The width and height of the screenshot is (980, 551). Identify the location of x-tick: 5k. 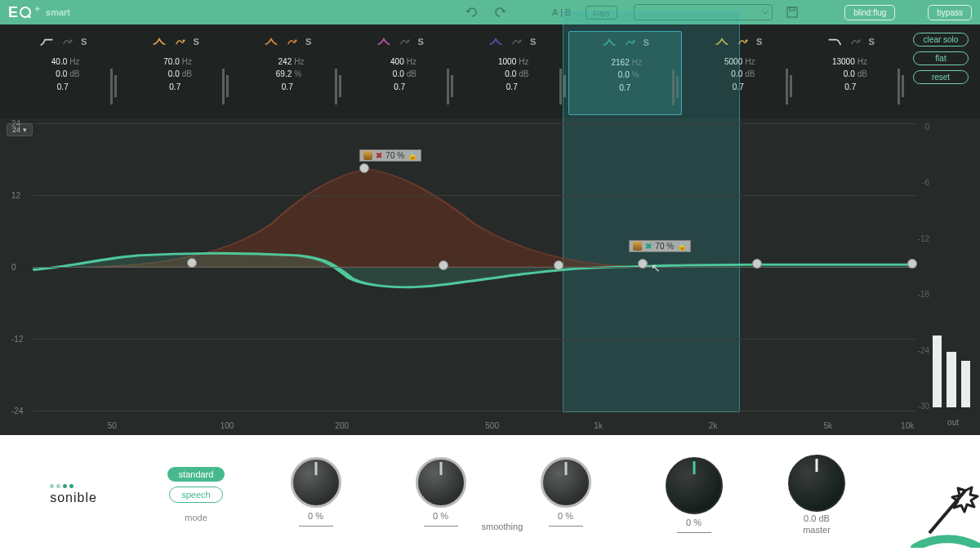
(828, 426).